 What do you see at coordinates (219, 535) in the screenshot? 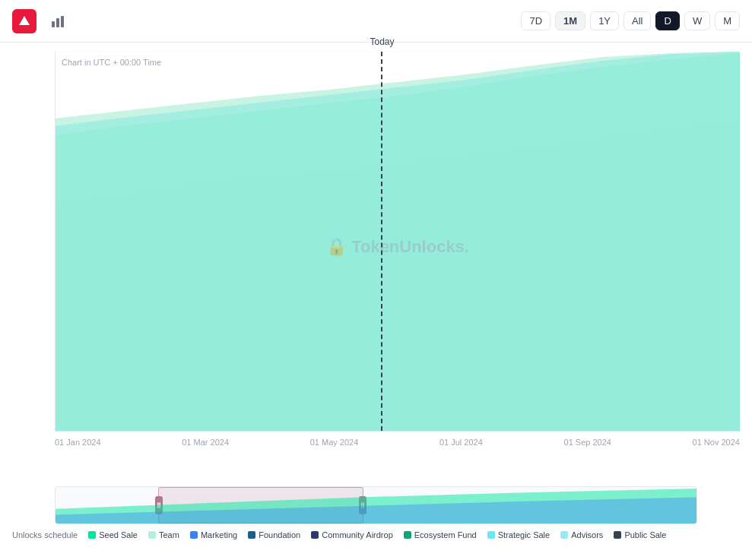
I see `legend-label-marketing: Marketing` at bounding box center [219, 535].